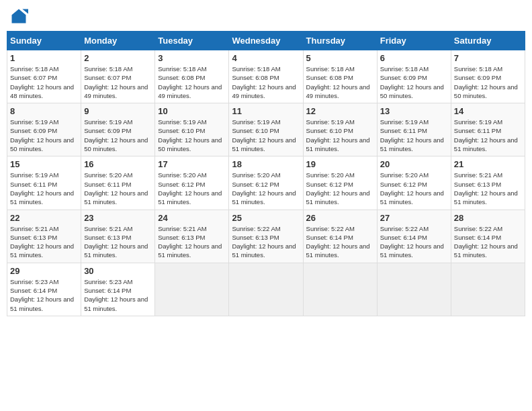  Describe the element at coordinates (330, 184) in the screenshot. I see `sunset-label: Sunset: 6:12 PM` at that location.